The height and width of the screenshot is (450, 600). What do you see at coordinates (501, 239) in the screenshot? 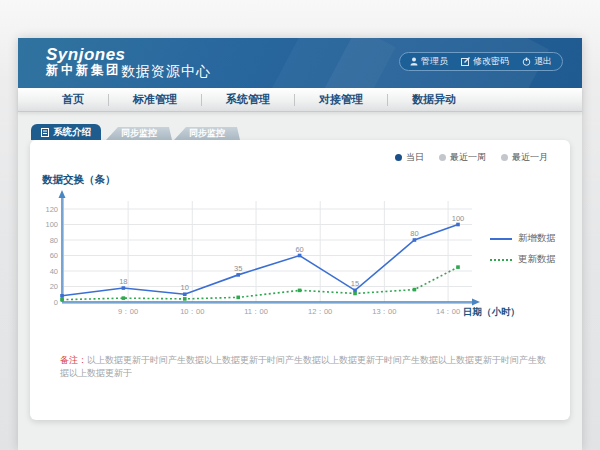
I see `legend-line-sample-blue` at bounding box center [501, 239].